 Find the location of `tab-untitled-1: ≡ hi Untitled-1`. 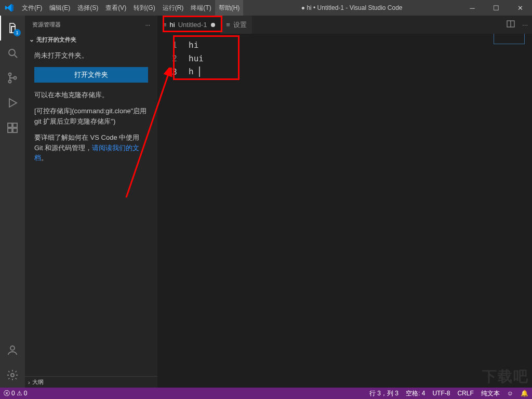

tab-untitled-1: ≡ hi Untitled-1 is located at coordinates (189, 25).